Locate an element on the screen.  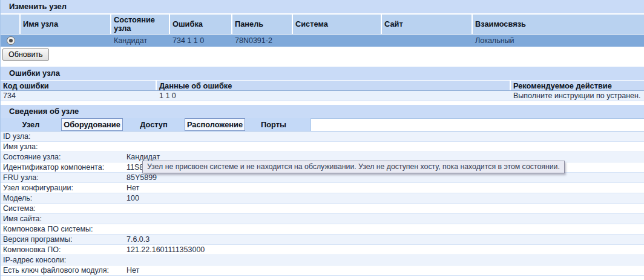
detail-row-software-build: Компоновка ПО: 121.22.1601111353000 is located at coordinates (322, 250).